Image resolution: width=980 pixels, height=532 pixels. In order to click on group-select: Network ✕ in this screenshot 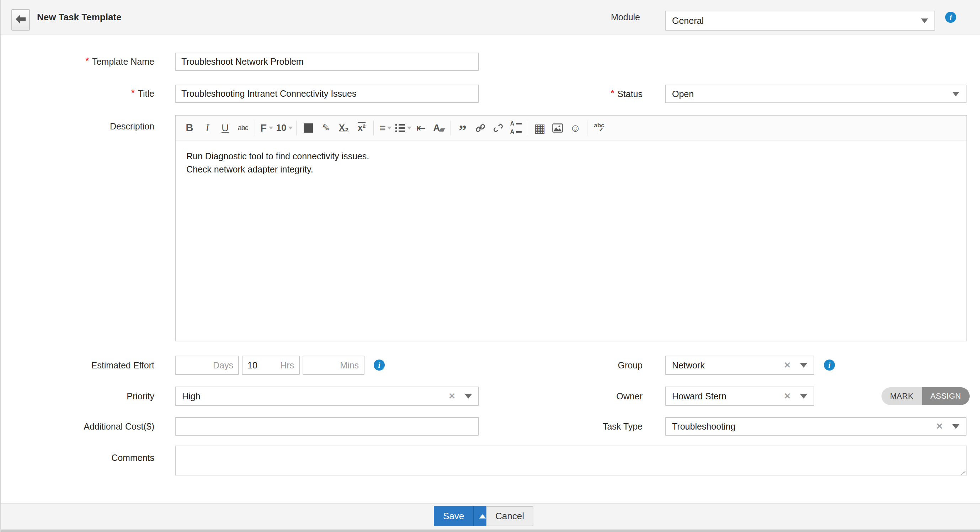, I will do `click(740, 365)`.